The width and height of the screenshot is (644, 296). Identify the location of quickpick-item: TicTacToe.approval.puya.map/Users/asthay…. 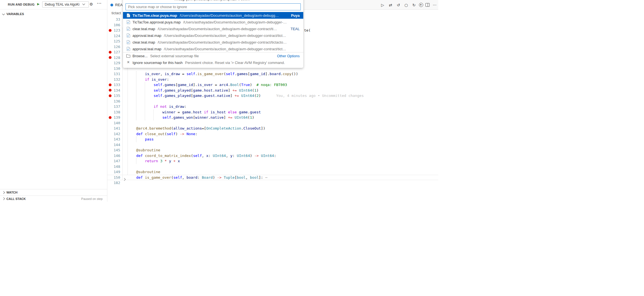
(213, 22).